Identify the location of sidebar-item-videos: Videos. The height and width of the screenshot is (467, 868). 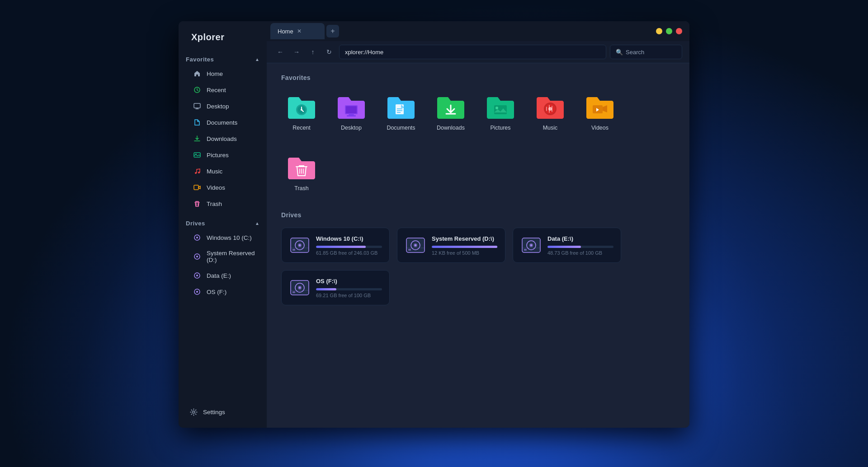
(222, 187).